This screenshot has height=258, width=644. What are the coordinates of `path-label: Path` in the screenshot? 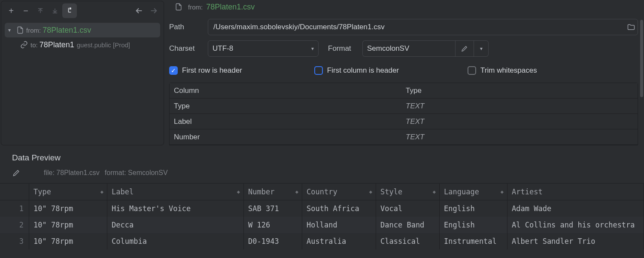 It's located at (188, 27).